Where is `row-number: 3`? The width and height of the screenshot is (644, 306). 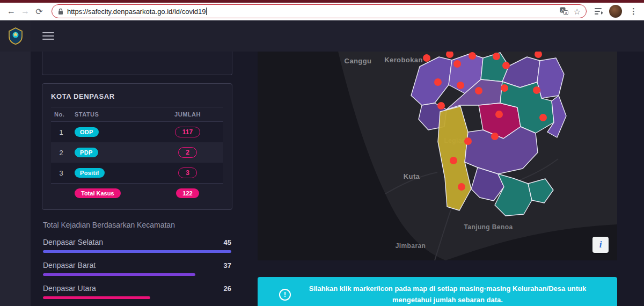
row-number: 3 is located at coordinates (61, 173).